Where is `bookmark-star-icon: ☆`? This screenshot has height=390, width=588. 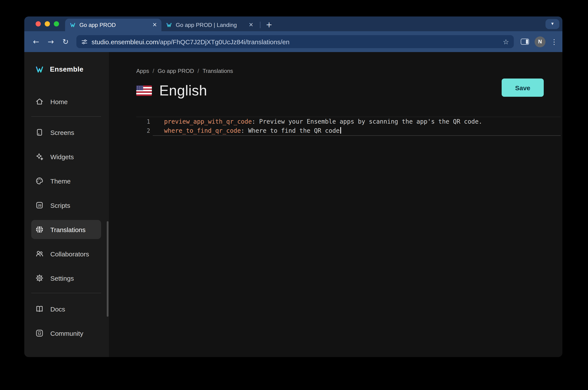
bookmark-star-icon: ☆ is located at coordinates (506, 42).